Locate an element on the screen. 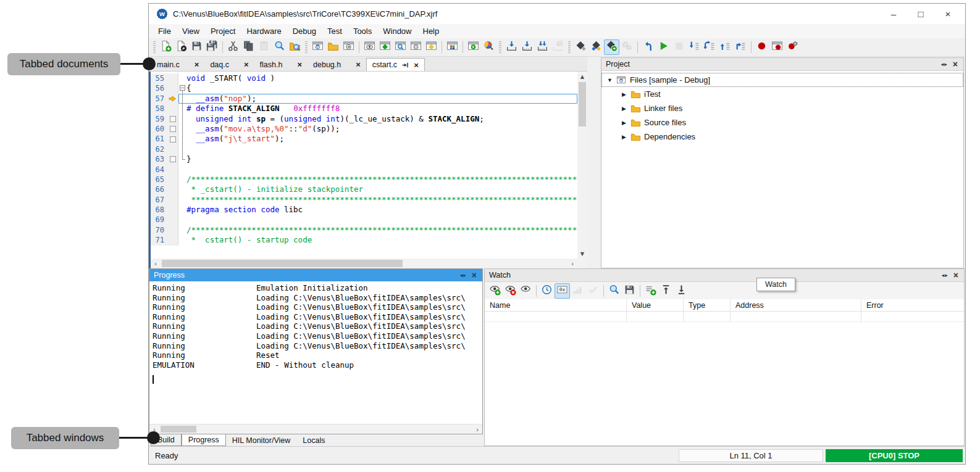 This screenshot has width=980, height=472. debug-online-button is located at coordinates (597, 47).